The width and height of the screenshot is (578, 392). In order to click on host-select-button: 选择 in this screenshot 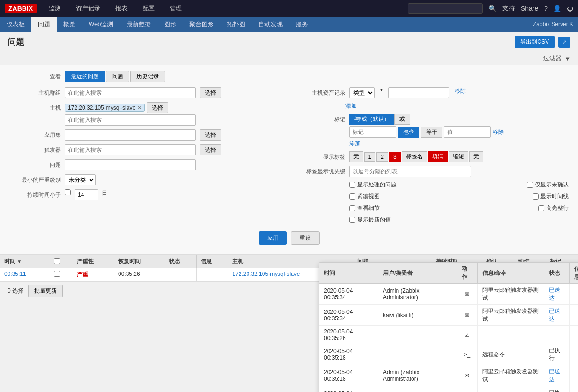, I will do `click(158, 108)`.